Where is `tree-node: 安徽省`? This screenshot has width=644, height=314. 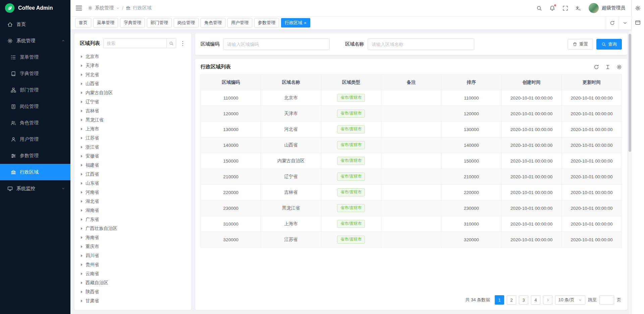
tree-node: 安徽省 is located at coordinates (133, 156).